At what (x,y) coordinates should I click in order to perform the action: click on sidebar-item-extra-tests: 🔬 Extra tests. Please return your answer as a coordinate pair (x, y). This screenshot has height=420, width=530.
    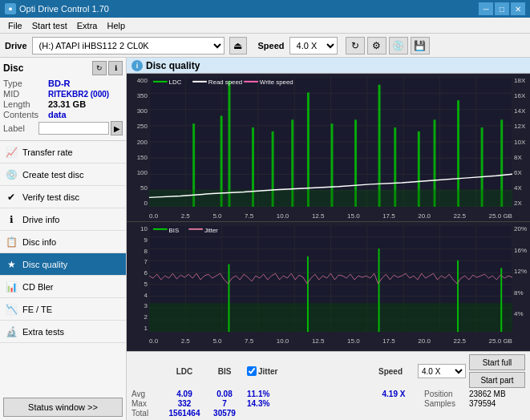
    Looking at the image, I should click on (63, 332).